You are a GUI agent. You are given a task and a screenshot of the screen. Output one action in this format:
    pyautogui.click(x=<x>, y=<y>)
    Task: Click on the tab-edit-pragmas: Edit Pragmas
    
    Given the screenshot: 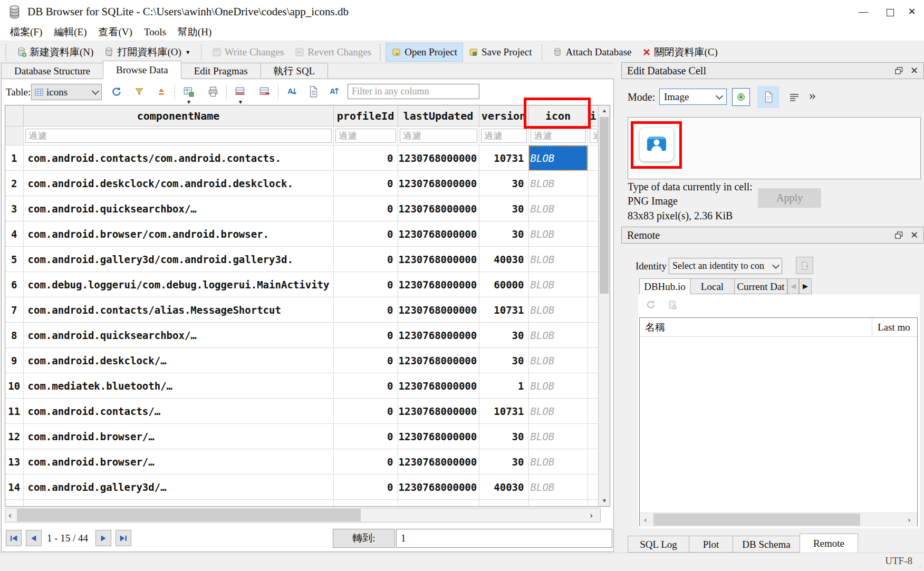 What is the action you would take?
    pyautogui.click(x=221, y=71)
    